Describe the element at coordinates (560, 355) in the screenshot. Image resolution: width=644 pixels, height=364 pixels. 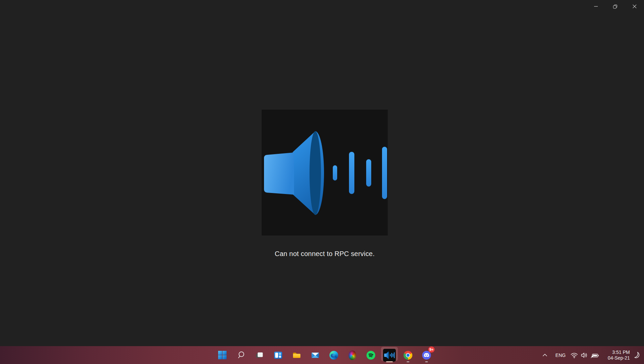
I see `language-indicator: ENG` at that location.